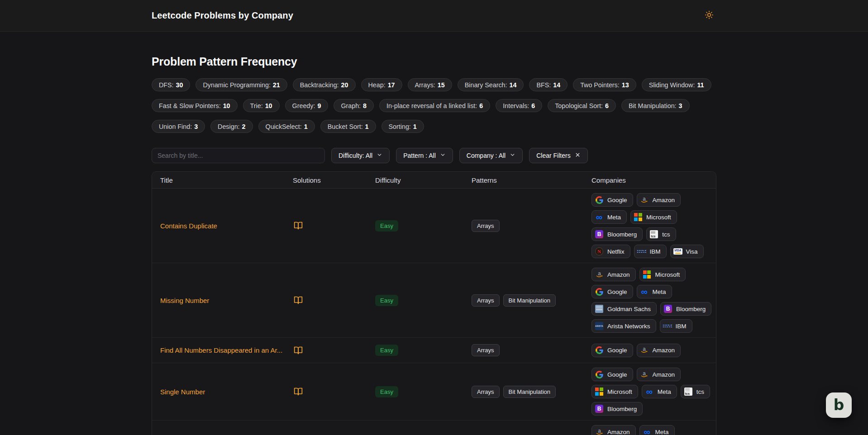 This screenshot has height=435, width=868. I want to click on pattern-frequency-chip: In-place reversal of a linked list: 6, so click(434, 106).